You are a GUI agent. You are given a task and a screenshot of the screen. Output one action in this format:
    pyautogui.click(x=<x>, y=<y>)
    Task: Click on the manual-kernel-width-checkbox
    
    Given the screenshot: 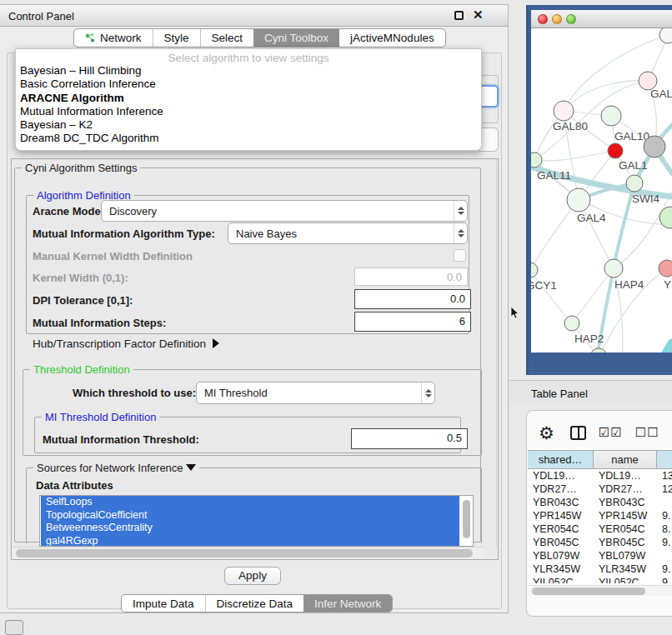 What is the action you would take?
    pyautogui.click(x=460, y=255)
    